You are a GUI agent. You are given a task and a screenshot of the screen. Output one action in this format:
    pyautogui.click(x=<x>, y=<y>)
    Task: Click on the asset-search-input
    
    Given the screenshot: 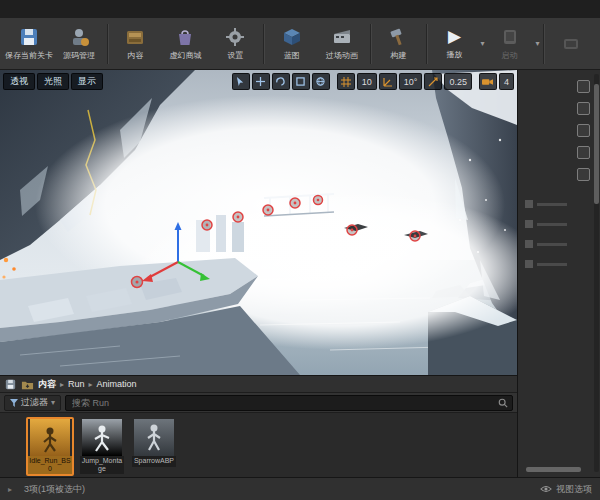 What is the action you would take?
    pyautogui.click(x=282, y=403)
    